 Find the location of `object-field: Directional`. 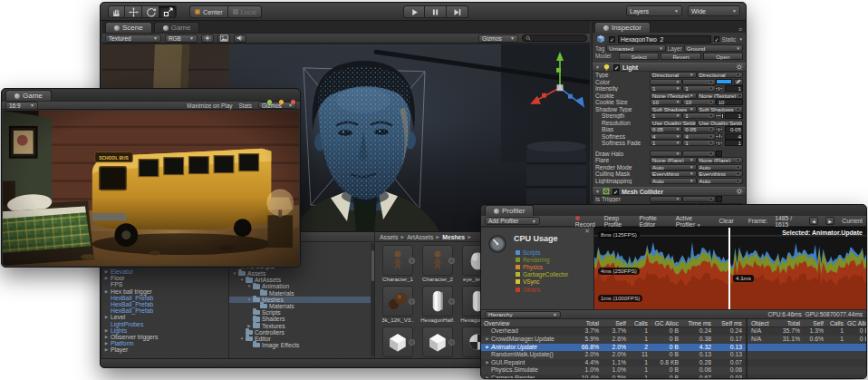

object-field: Directional is located at coordinates (720, 74).